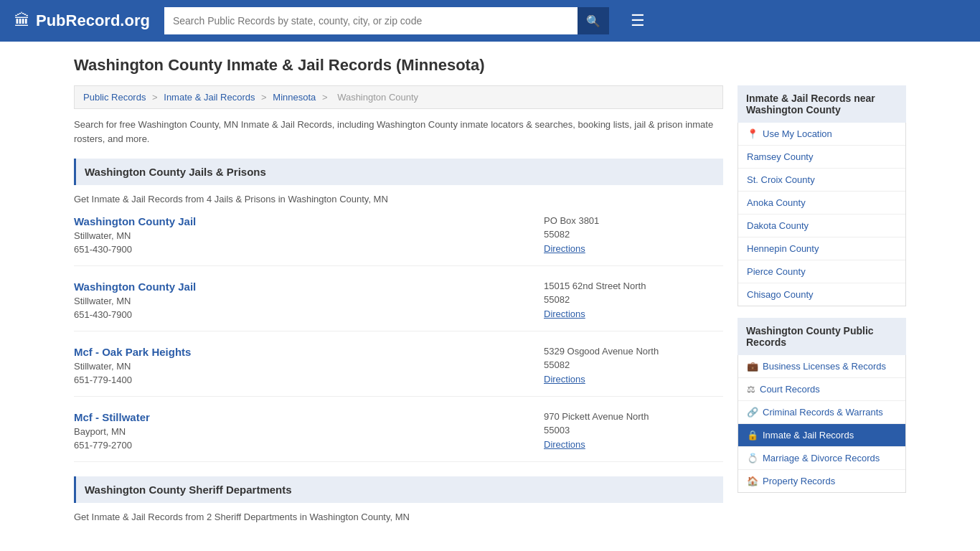  I want to click on public-record-item: 💼 Business Licenses & Records, so click(822, 367).